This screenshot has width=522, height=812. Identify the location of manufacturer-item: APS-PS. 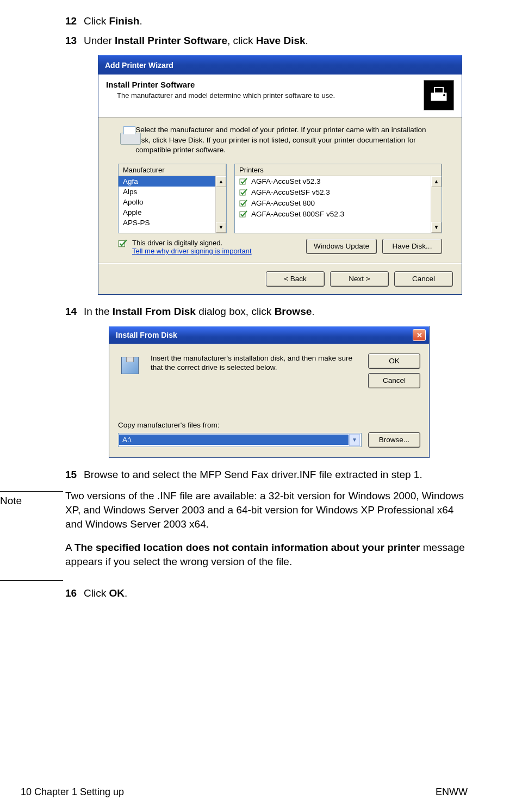
(172, 223).